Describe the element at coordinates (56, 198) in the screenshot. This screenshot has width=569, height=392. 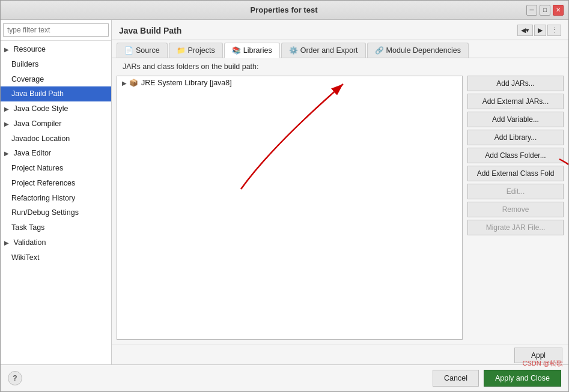
I see `sidebar-item-refactoring-history: Refactoring History` at that location.